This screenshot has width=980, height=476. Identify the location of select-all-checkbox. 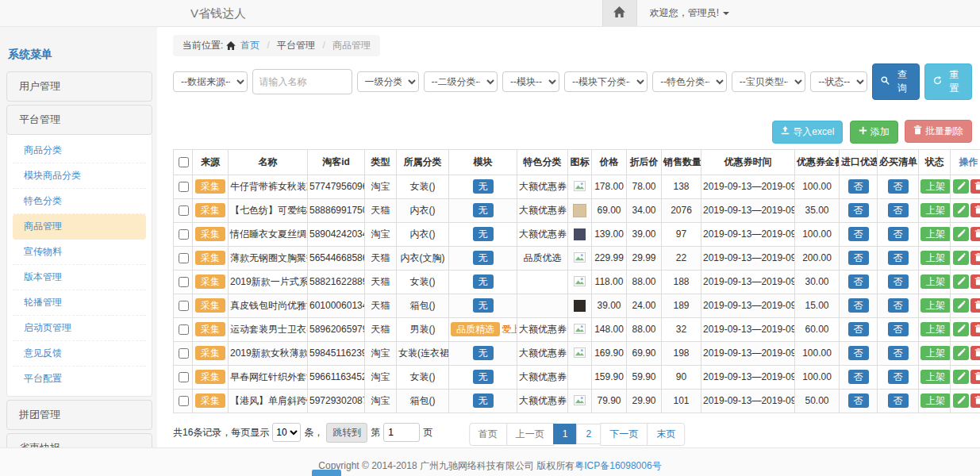
(184, 162).